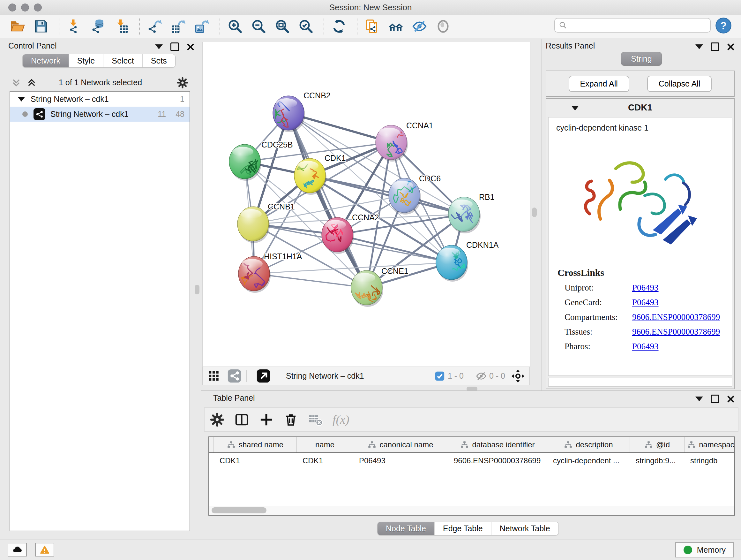  I want to click on open-external-icon, so click(263, 376).